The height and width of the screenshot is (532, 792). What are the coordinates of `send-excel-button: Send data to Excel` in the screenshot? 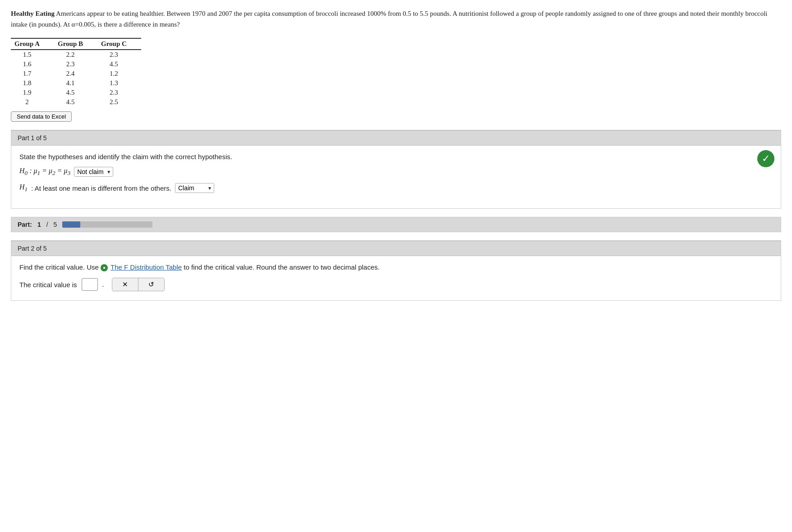 It's located at (41, 116).